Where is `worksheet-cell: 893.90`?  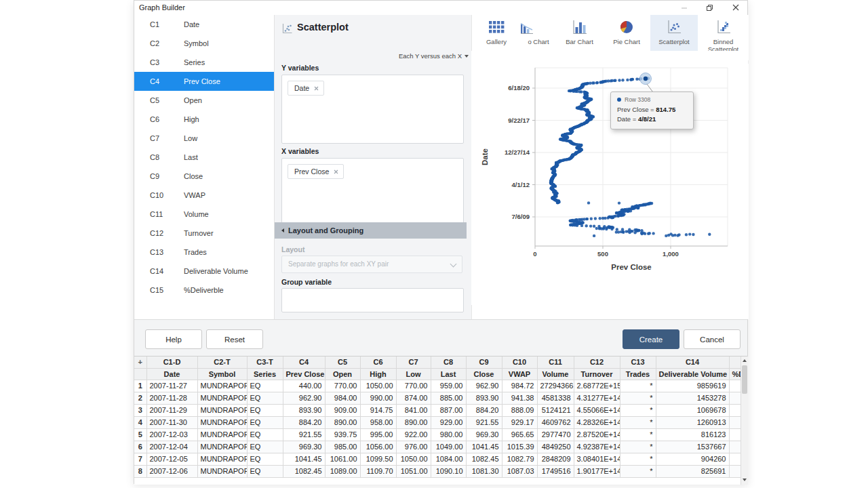
worksheet-cell: 893.90 is located at coordinates (304, 410).